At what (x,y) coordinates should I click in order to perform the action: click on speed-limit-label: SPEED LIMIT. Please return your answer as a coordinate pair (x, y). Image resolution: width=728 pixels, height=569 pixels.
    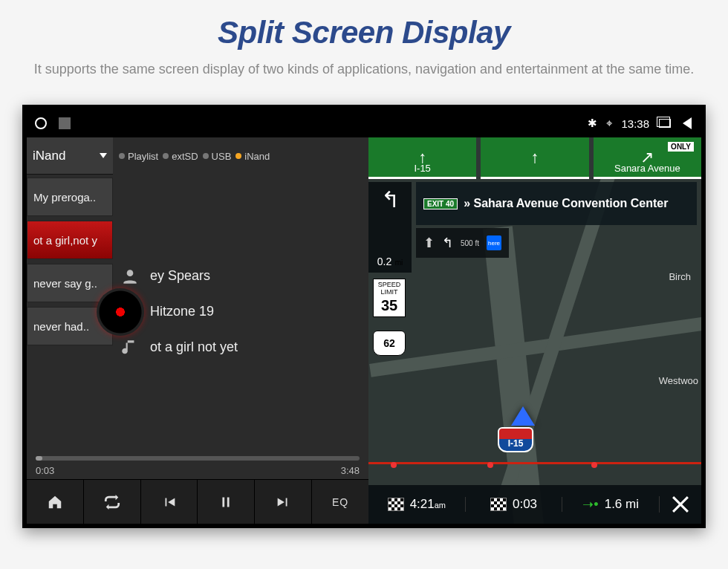
    Looking at the image, I should click on (389, 288).